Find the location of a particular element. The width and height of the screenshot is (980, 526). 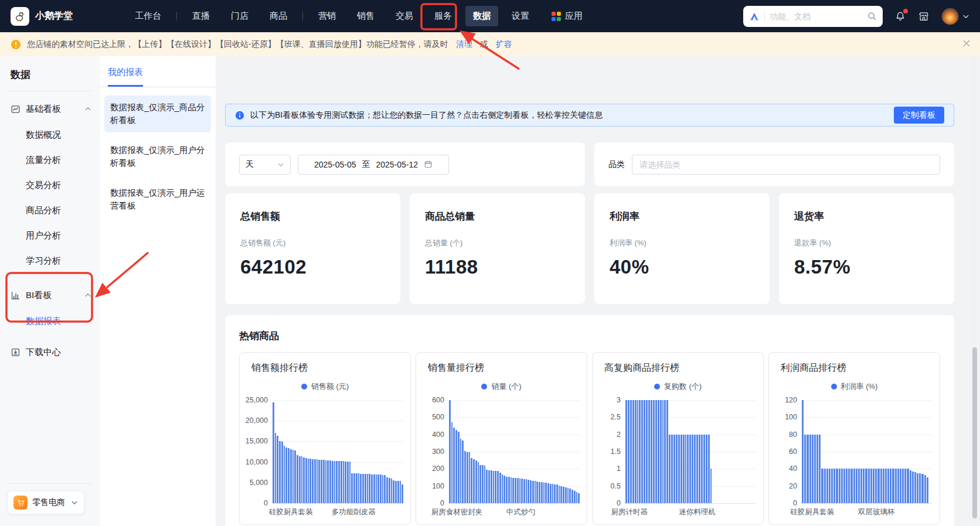

nav-item-marketing: 营销 is located at coordinates (327, 16).